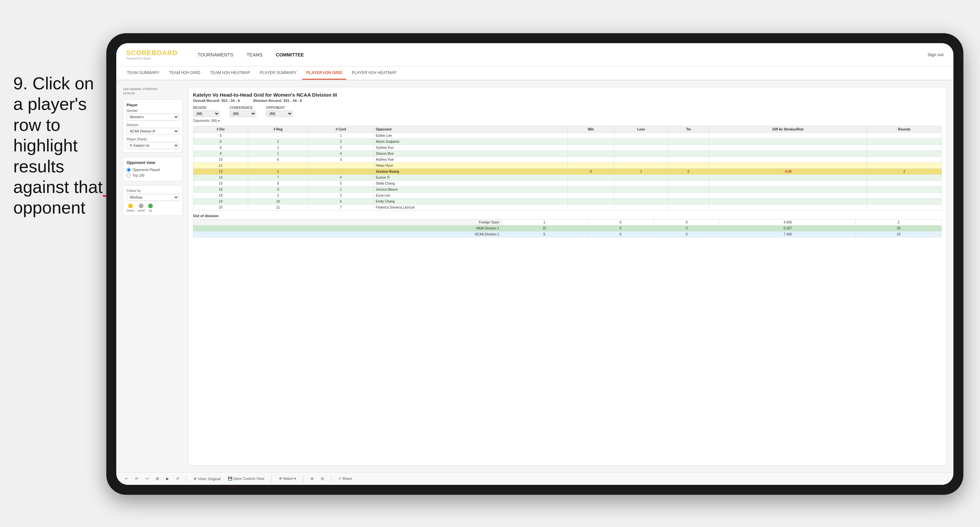 This screenshot has width=980, height=527. What do you see at coordinates (153, 191) in the screenshot?
I see `colour-by-label: Colour by` at bounding box center [153, 191].